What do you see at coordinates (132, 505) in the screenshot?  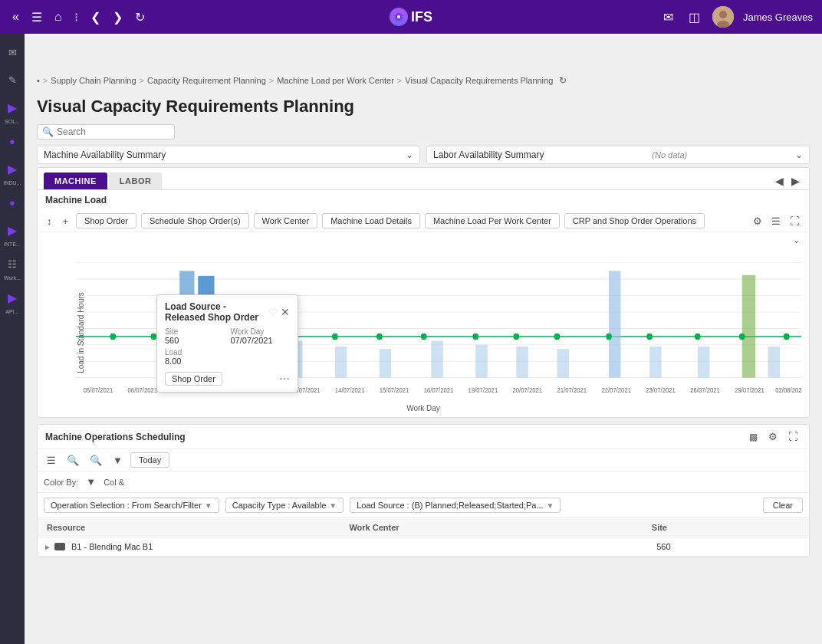 I see `filter-operation-selection: Operation Selection : From Search/Filter…` at bounding box center [132, 505].